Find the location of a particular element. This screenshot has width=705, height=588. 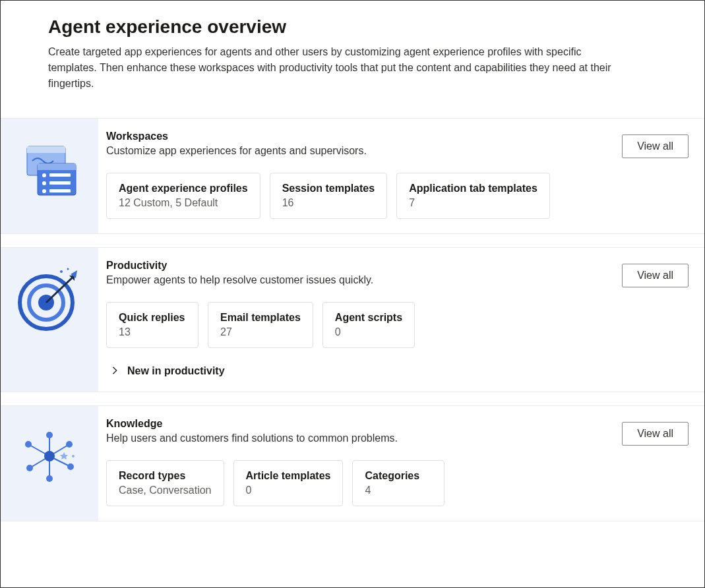

card-session-templates: Session templates 16 is located at coordinates (328, 196).